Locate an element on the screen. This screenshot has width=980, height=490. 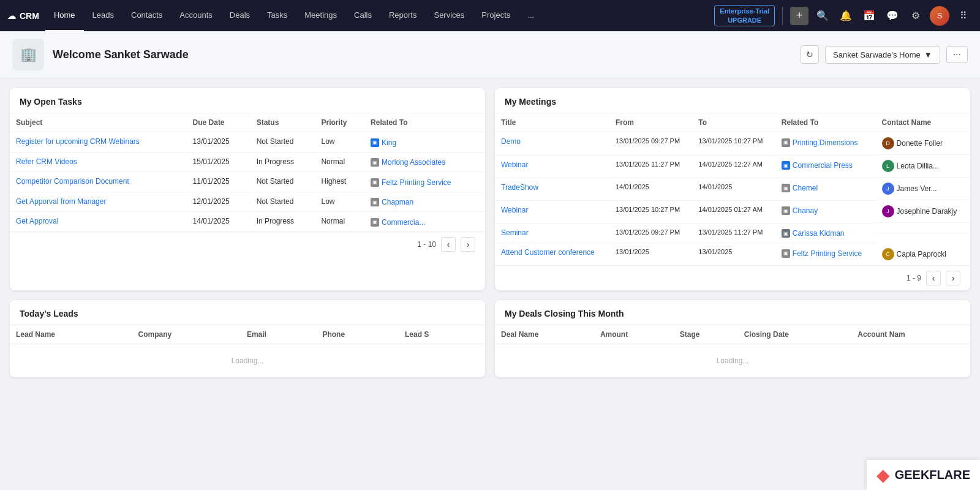
settings-icon: ⚙ is located at coordinates (916, 16).